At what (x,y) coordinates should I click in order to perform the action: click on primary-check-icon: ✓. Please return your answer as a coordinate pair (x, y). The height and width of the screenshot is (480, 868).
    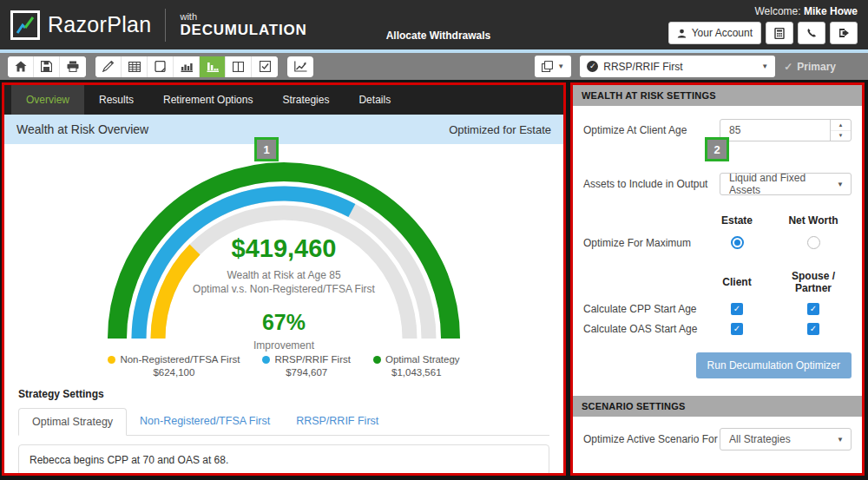
    Looking at the image, I should click on (788, 67).